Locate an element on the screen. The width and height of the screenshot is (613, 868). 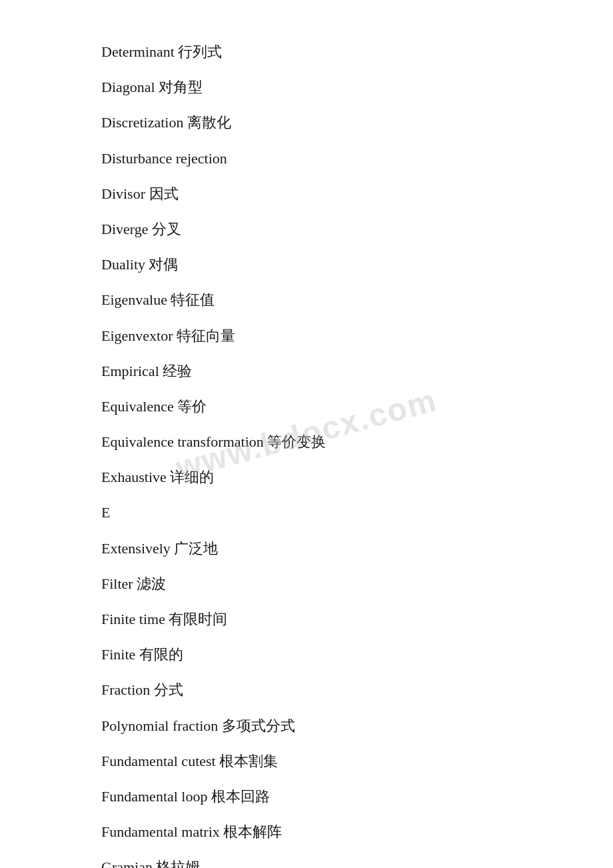
term-item: Eigenvextor 特征向量 is located at coordinates (306, 336).